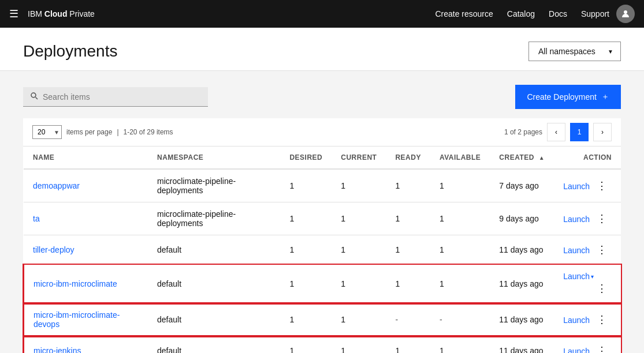  What do you see at coordinates (47, 132) in the screenshot?
I see `per-page-select: 20 50 100` at bounding box center [47, 132].